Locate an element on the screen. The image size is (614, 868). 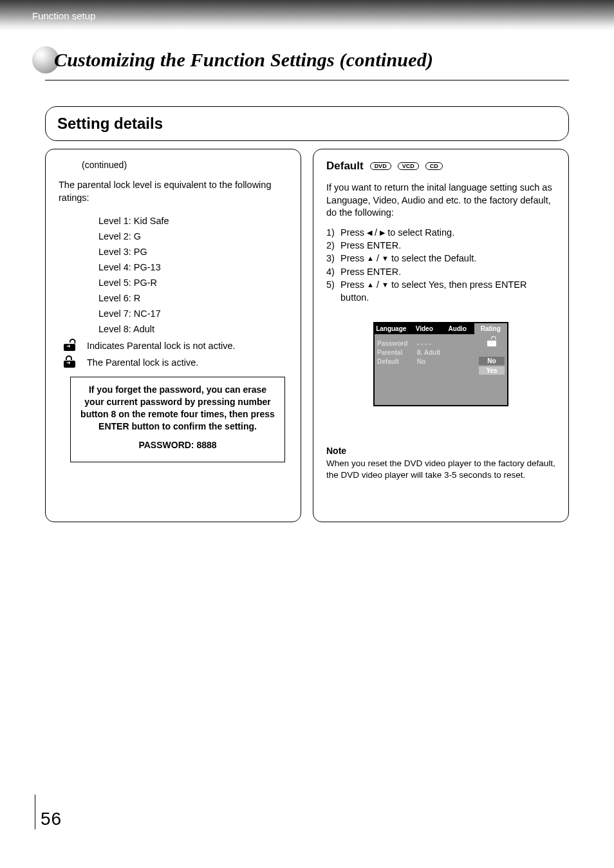
step-row: 5) Press ▲ / ▼ to select Yes, then press… is located at coordinates (441, 291).